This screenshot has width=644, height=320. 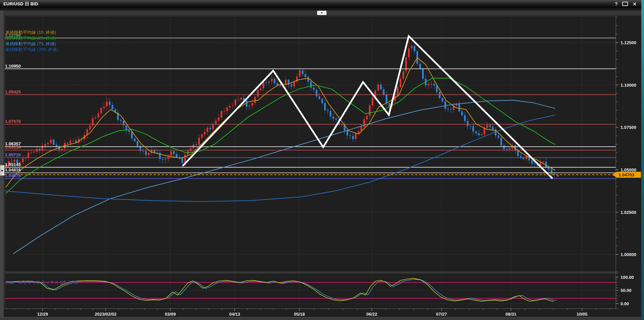 I want to click on indicator-legend: 単純移動平均線 (10, 終値) 単純移動平均線 (25, 終値) 単純移動平均…, so click(x=32, y=41).